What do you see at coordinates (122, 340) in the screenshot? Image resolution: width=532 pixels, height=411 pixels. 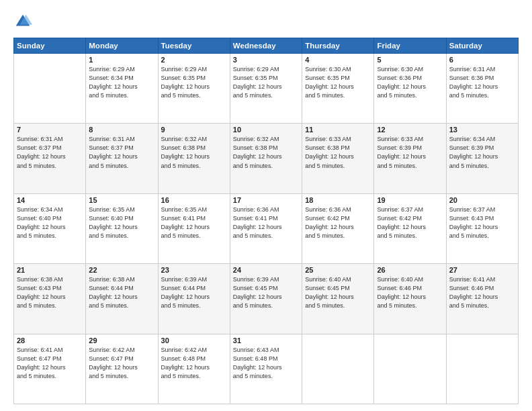 I see `day-number: 29` at bounding box center [122, 340].